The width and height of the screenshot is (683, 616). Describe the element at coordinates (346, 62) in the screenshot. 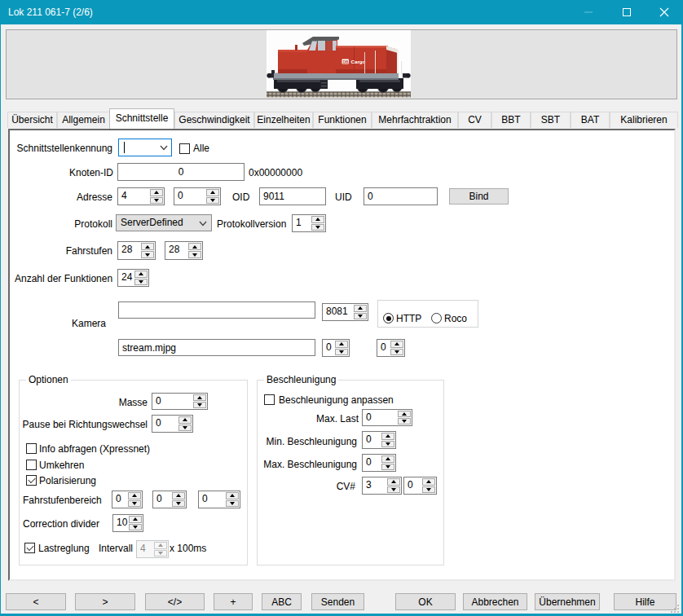

I see `svg-text: DB` at that location.